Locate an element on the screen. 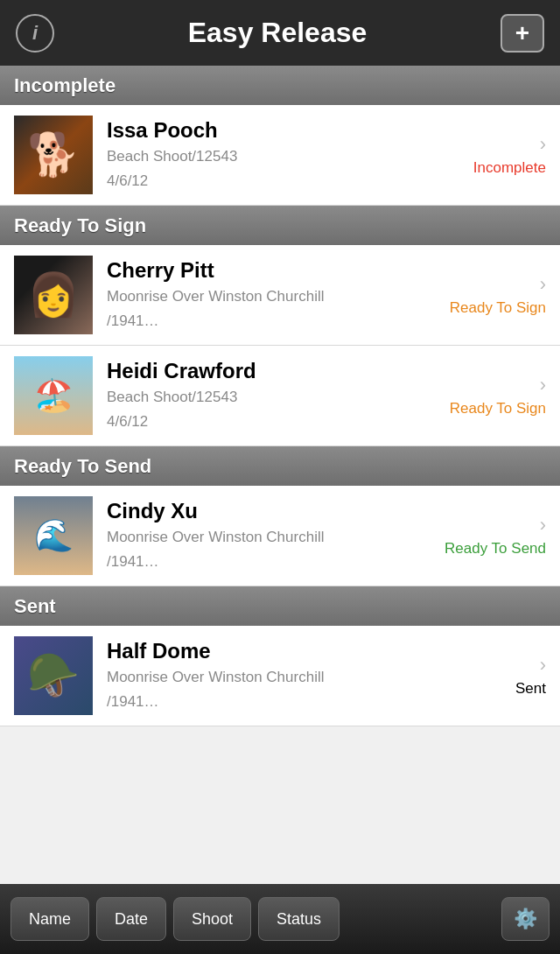 This screenshot has height=954, width=560. section-incomplete-label: Incomplete is located at coordinates (65, 86).